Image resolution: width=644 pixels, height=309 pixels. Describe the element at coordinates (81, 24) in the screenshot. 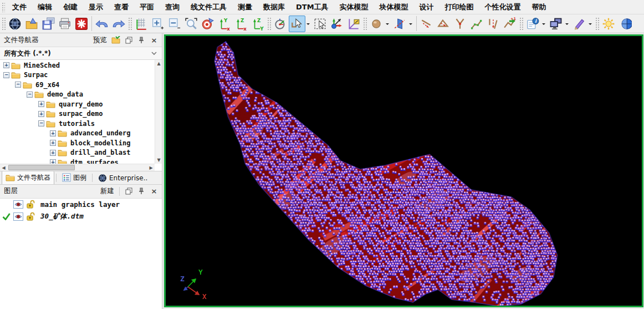

I see `reset-graphics-button` at that location.